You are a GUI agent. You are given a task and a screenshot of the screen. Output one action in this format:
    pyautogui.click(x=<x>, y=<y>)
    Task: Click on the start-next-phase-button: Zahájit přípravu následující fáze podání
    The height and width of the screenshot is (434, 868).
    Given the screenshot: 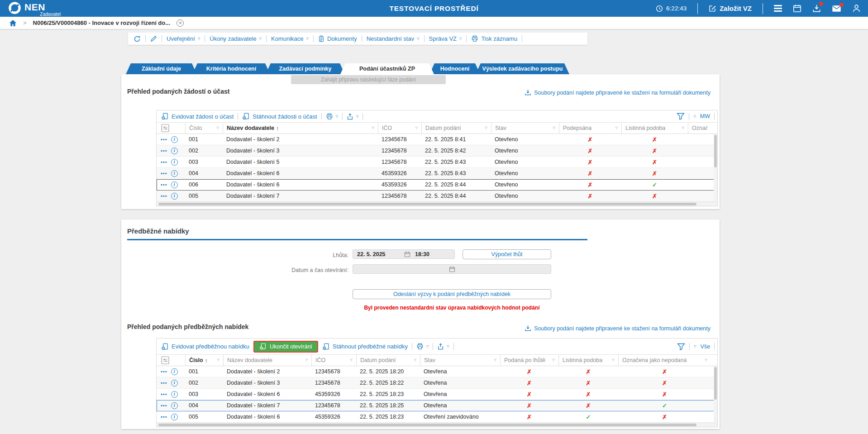 What is the action you would take?
    pyautogui.click(x=368, y=80)
    